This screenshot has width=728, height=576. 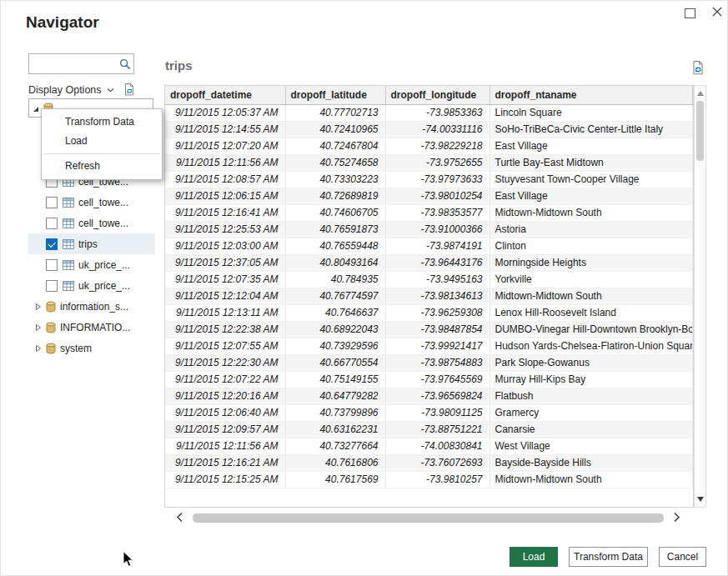 What do you see at coordinates (437, 446) in the screenshot?
I see `table-cell: -74.00830841` at bounding box center [437, 446].